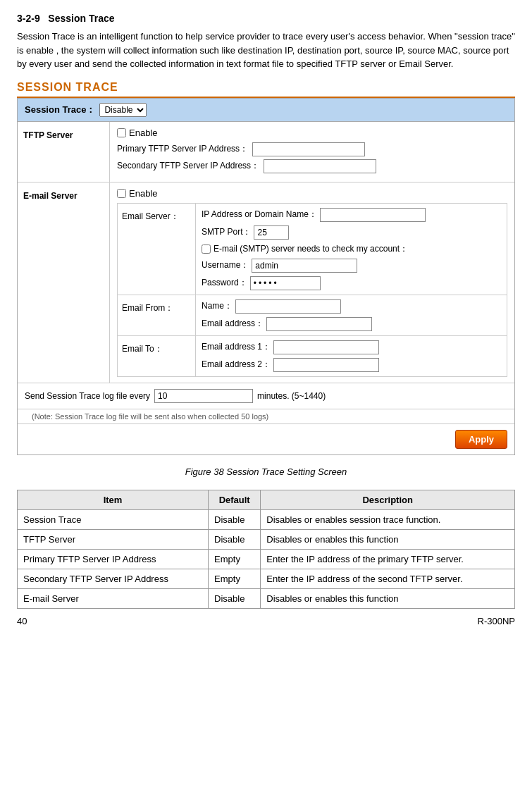 Image resolution: width=532 pixels, height=792 pixels. Describe the element at coordinates (156, 249) in the screenshot. I see `email-server-sub-label: Email Server：` at that location.